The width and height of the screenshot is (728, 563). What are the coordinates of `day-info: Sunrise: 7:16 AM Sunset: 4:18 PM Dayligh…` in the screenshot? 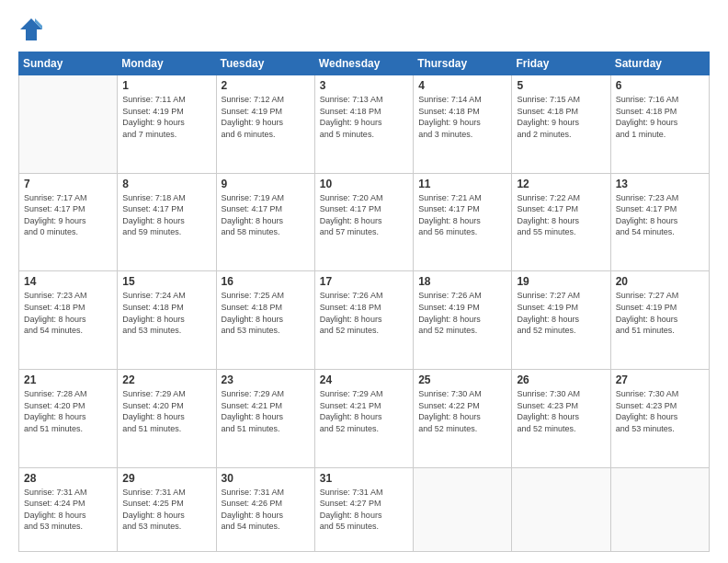 It's located at (660, 117).